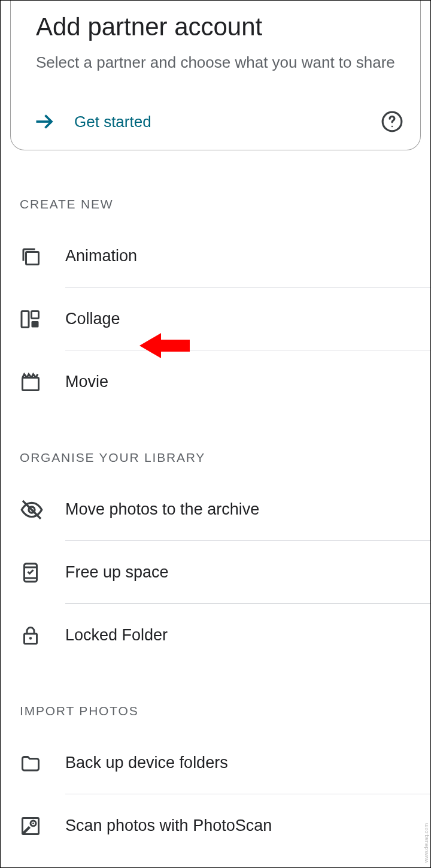  What do you see at coordinates (117, 573) in the screenshot?
I see `list-item-label: Free up space` at bounding box center [117, 573].